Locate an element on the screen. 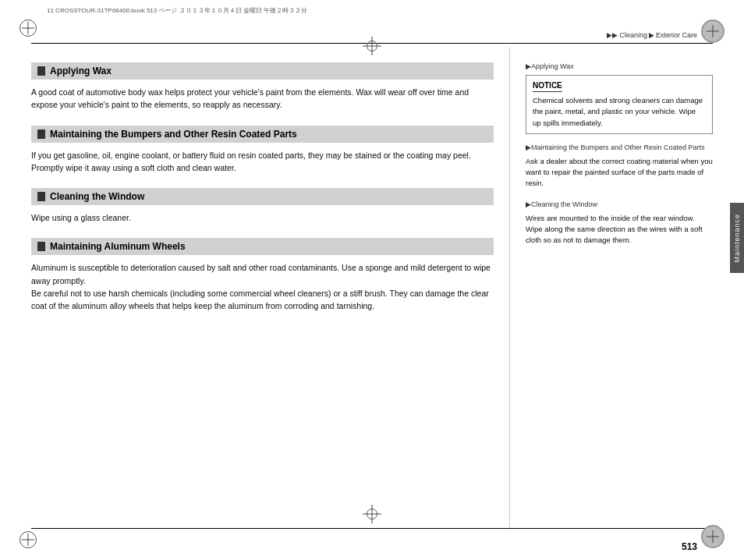 Image resolution: width=744 pixels, height=560 pixels. notice-title: NOTICE is located at coordinates (547, 87).